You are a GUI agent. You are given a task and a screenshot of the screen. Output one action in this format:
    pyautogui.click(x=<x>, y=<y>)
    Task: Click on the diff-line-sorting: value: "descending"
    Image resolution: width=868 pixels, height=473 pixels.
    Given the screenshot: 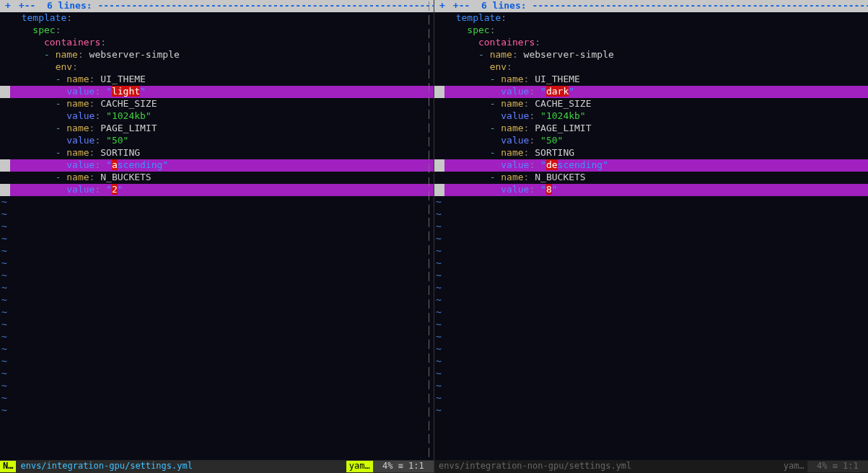 What is the action you would take?
    pyautogui.click(x=651, y=166)
    